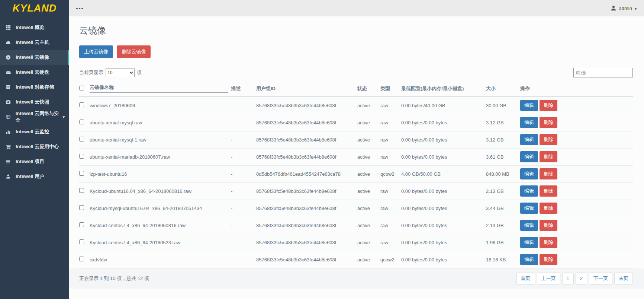  What do you see at coordinates (35, 176) in the screenshot?
I see `sidebar-item-10: Intewell 用户` at bounding box center [35, 176].